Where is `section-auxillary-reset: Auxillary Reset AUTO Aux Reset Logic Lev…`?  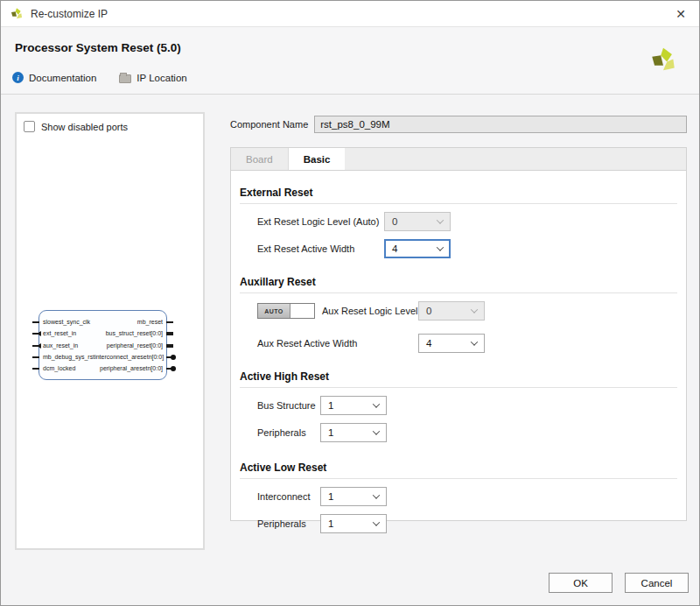 section-auxillary-reset: Auxillary Reset AUTO Aux Reset Logic Lev… is located at coordinates (458, 314).